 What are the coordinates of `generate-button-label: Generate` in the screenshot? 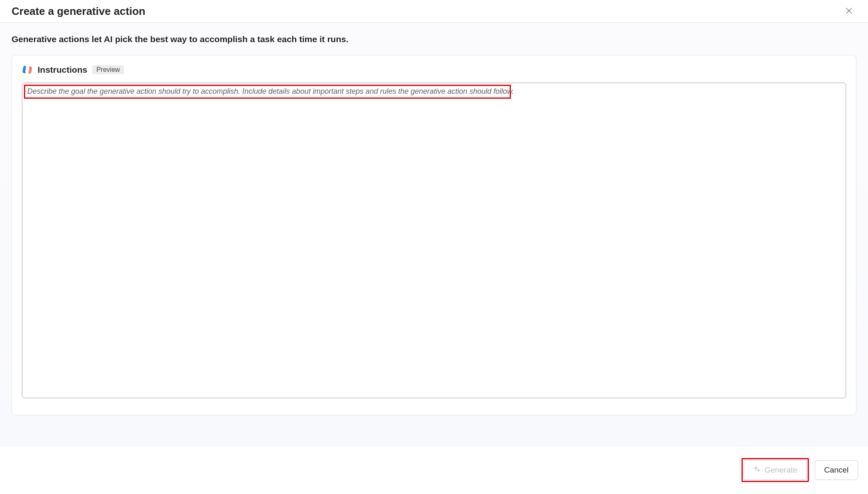 It's located at (781, 470).